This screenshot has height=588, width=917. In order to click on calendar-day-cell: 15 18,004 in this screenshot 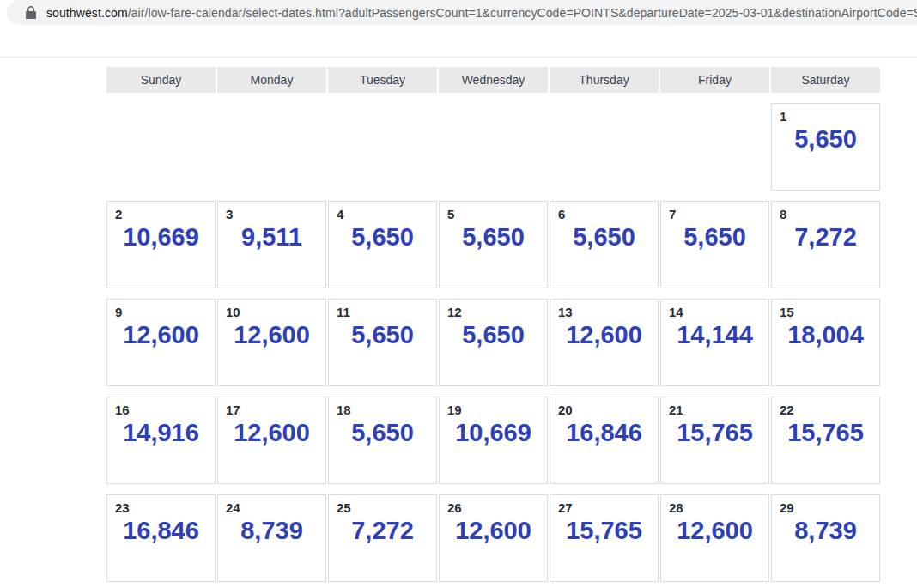, I will do `click(826, 342)`.